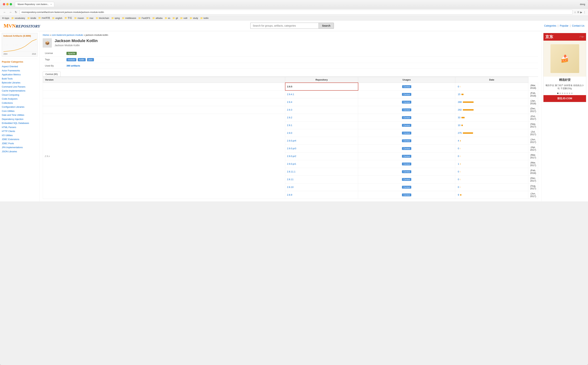 The height and width of the screenshot is (365, 588). I want to click on sidebar-item-aspect-oriented: Aspect Oriented, so click(20, 67).